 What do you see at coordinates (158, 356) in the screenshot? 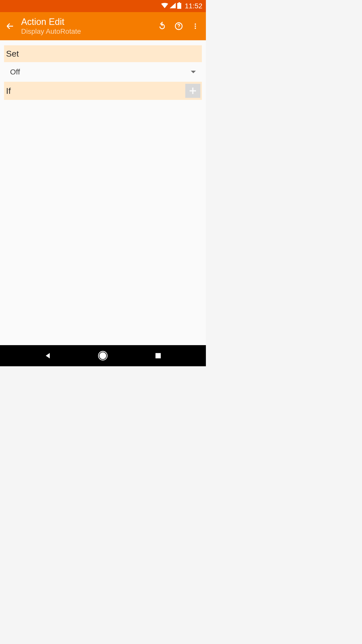
I see `nav-recent-button` at bounding box center [158, 356].